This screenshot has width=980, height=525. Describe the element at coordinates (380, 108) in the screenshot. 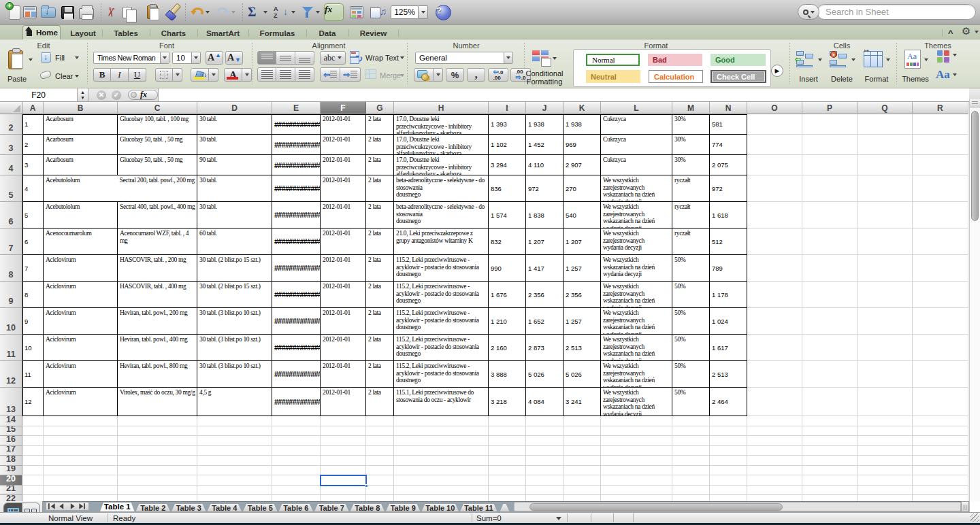

I see `column-header-G: G` at that location.